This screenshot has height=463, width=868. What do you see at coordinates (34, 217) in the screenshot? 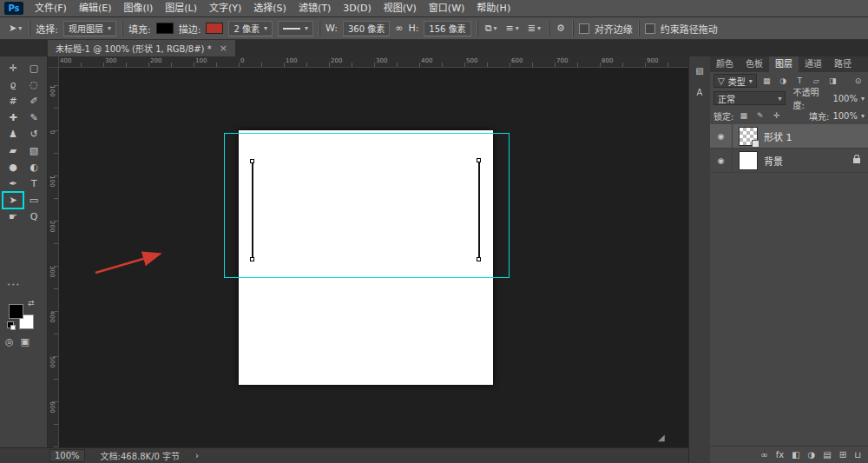
I see `zoom-tool-icon: Q` at bounding box center [34, 217].